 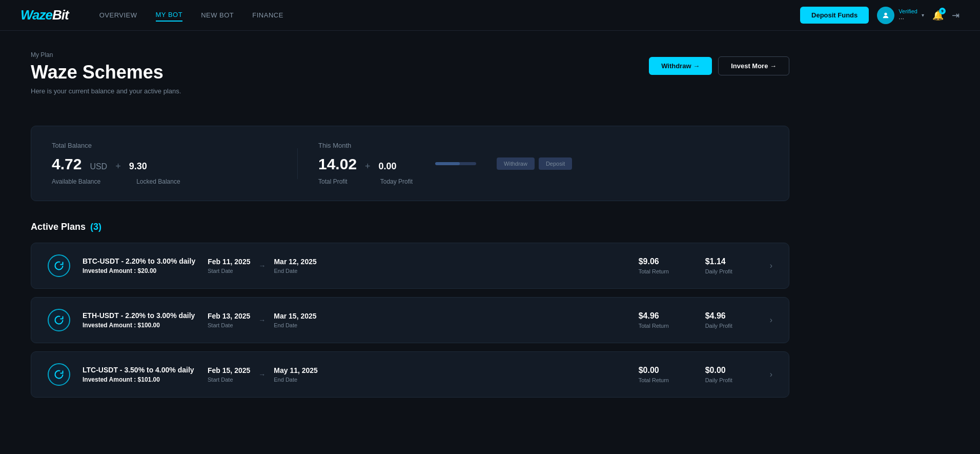 I want to click on balance-divider, so click(x=297, y=164).